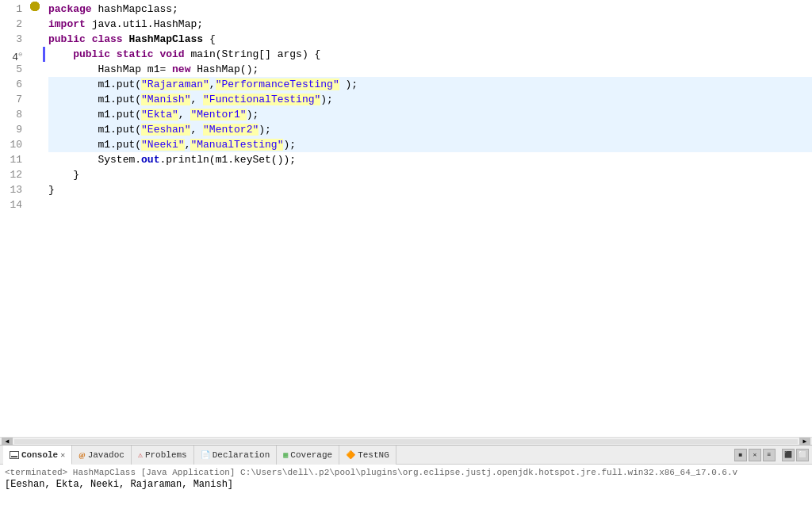 The width and height of the screenshot is (812, 528). I want to click on console-icon, so click(14, 455).